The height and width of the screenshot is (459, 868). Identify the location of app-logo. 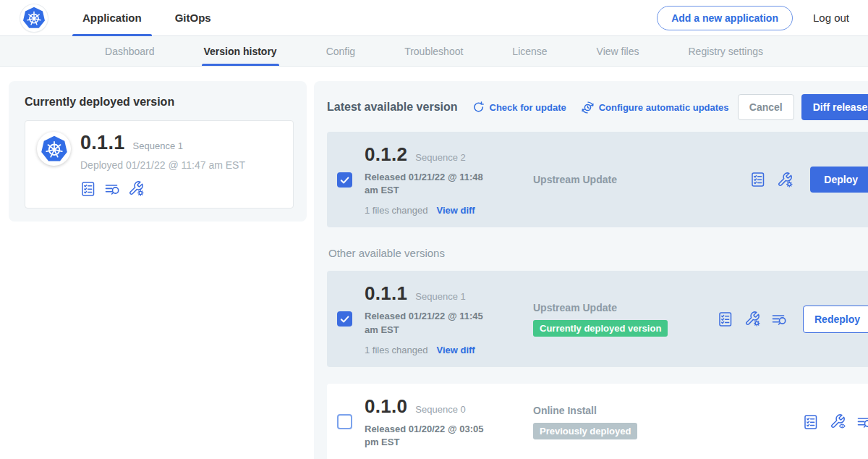
(34, 18).